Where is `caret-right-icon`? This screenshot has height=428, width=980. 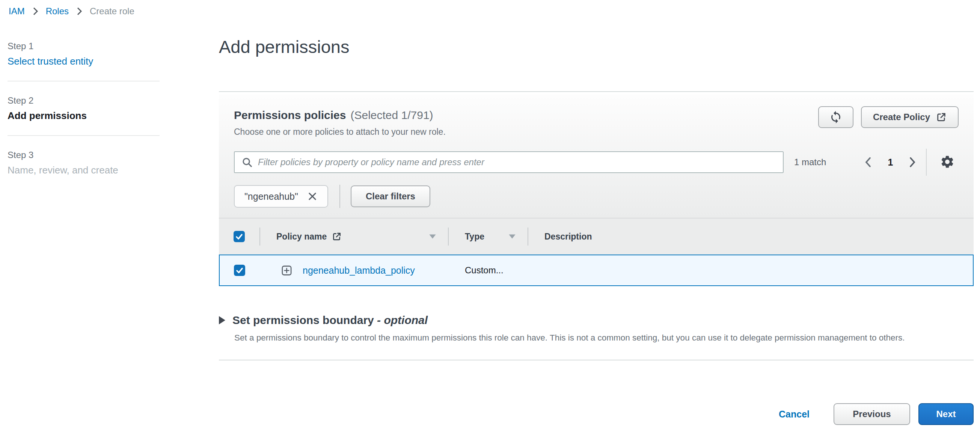
caret-right-icon is located at coordinates (222, 320).